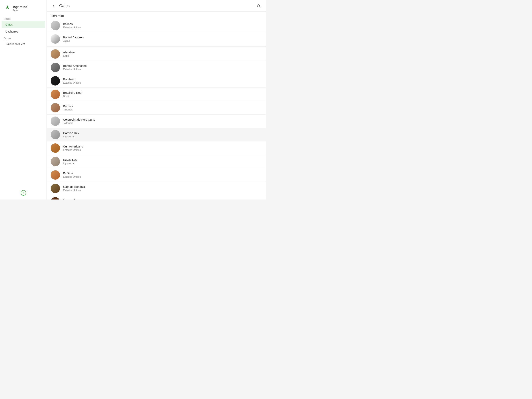 The width and height of the screenshot is (532, 399). What do you see at coordinates (163, 188) in the screenshot?
I see `item-text: Gato de Bengala Estados Unidos` at bounding box center [163, 188].